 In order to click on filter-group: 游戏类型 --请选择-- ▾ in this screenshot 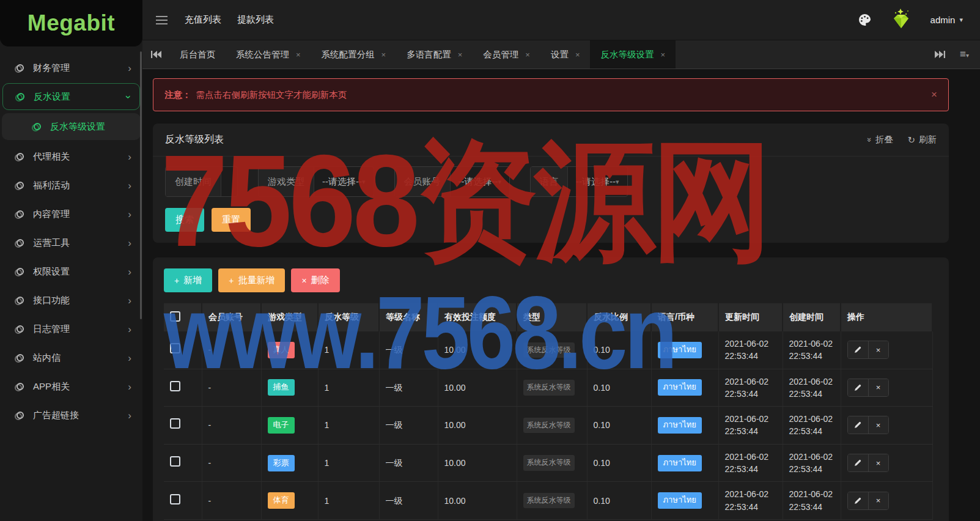, I will do `click(316, 182)`.